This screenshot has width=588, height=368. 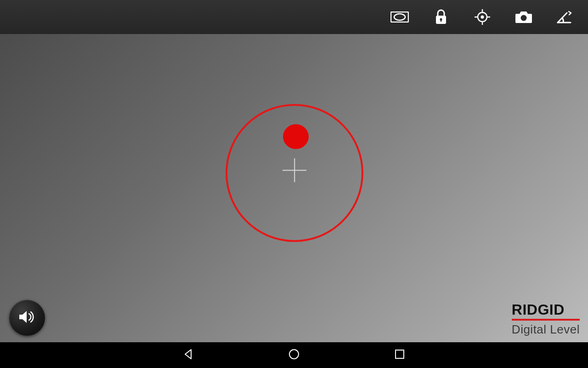 What do you see at coordinates (482, 17) in the screenshot?
I see `calibrate-button` at bounding box center [482, 17].